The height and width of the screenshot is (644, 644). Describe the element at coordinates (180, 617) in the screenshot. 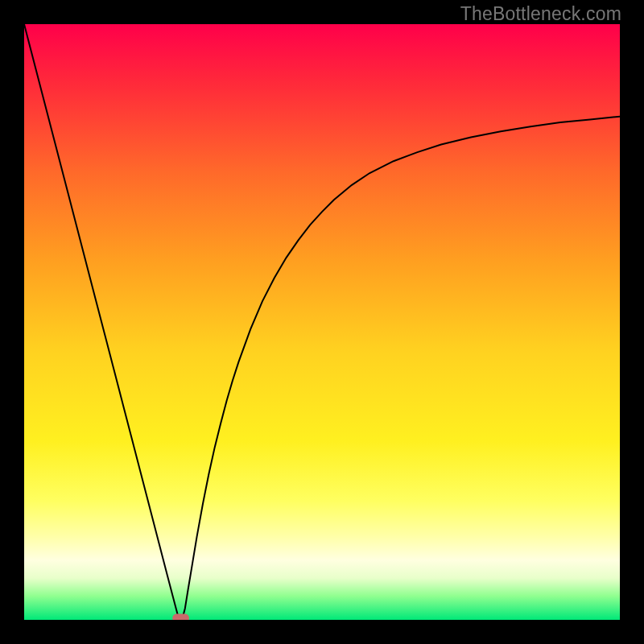

I see `markers-group` at that location.